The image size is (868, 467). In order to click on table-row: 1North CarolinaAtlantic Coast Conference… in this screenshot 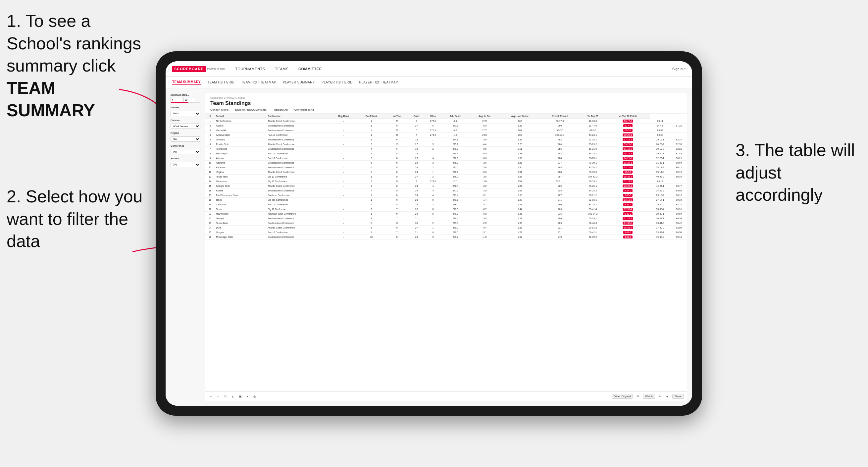, I will do `click(446, 121)`.